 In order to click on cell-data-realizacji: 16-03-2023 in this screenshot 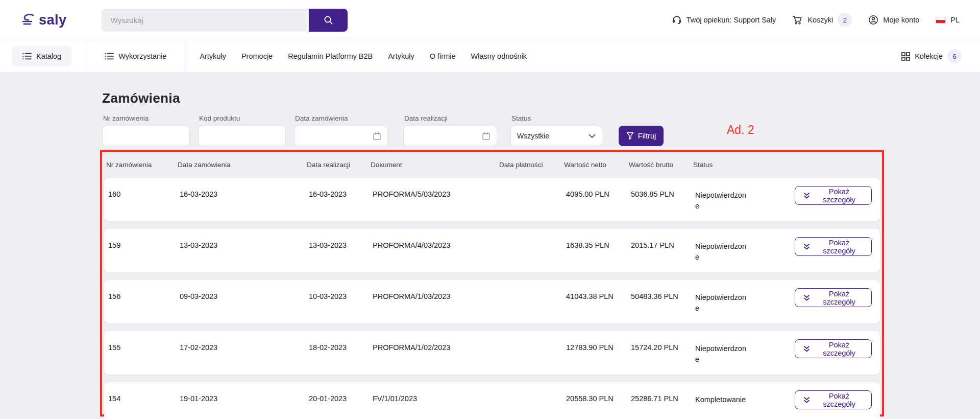, I will do `click(341, 194)`.